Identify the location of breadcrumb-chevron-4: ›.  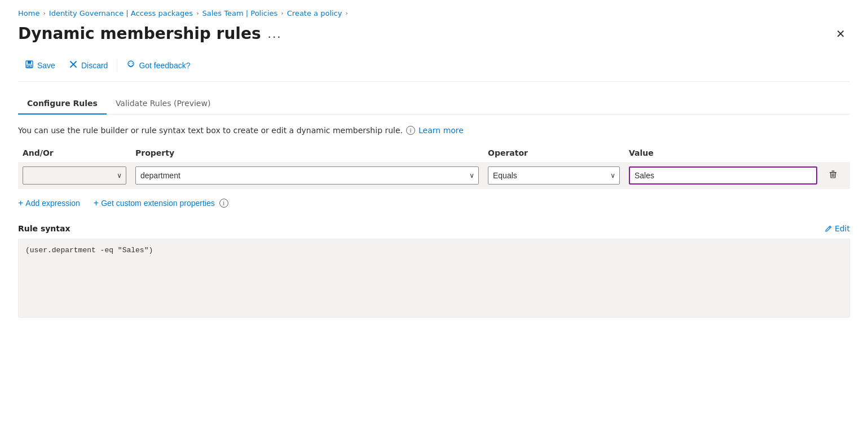
(346, 14).